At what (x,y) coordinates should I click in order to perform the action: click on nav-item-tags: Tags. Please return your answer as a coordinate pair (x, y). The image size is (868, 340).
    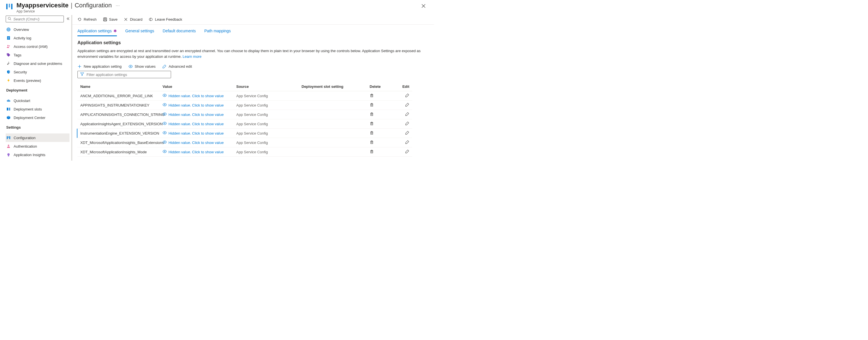
    Looking at the image, I should click on (38, 55).